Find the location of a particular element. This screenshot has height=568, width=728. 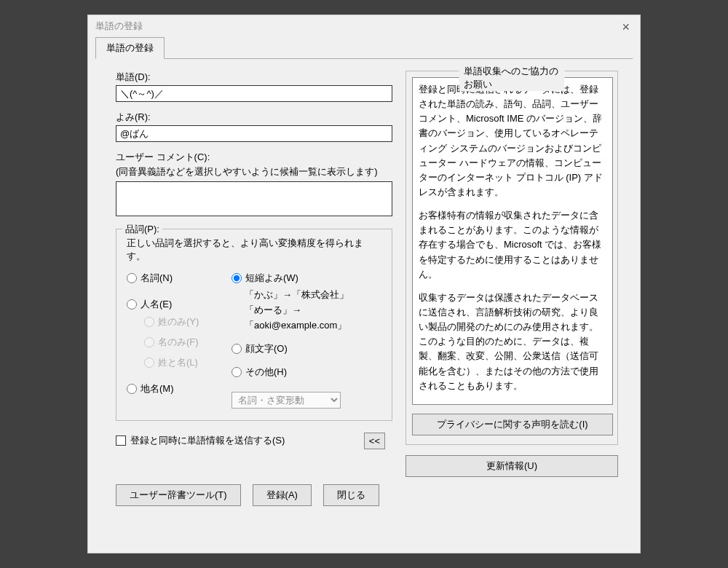

radio-noun: 名詞(N) is located at coordinates (178, 278).